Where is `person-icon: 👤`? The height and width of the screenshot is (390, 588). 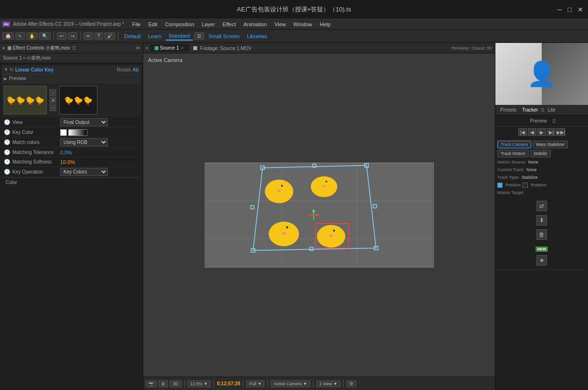 person-icon: 👤 is located at coordinates (542, 74).